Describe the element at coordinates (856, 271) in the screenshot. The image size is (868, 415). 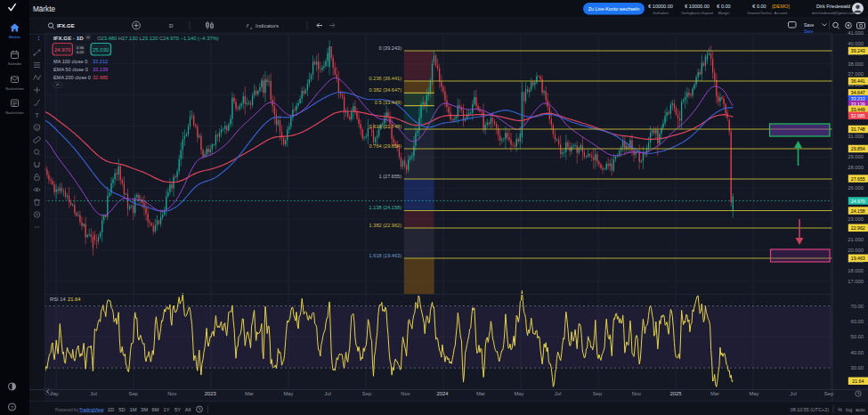
I see `svg-text: 18.000` at that location.